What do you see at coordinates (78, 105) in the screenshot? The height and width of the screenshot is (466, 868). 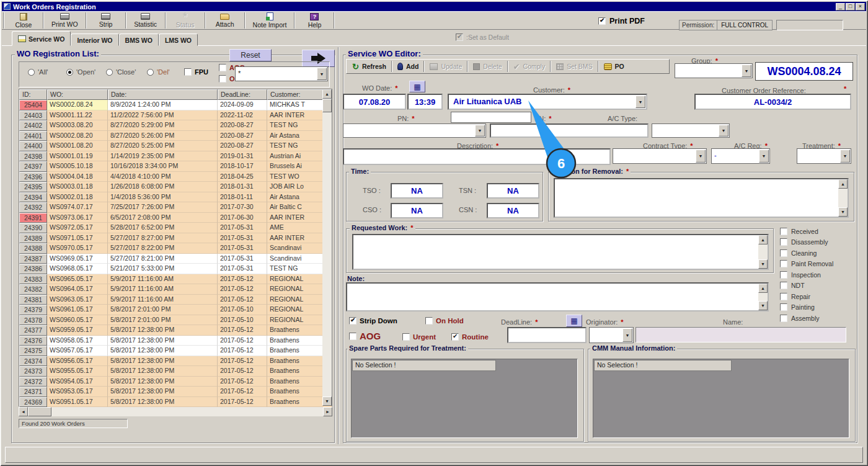 I see `row-wo-cell: WS0002.08.24` at bounding box center [78, 105].